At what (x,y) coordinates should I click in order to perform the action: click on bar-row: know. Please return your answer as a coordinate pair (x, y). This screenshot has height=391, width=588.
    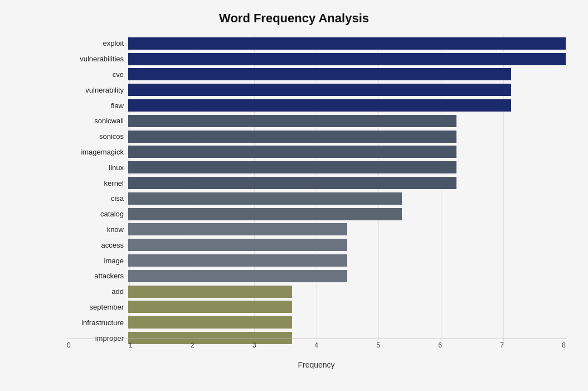
    Looking at the image, I should click on (317, 230).